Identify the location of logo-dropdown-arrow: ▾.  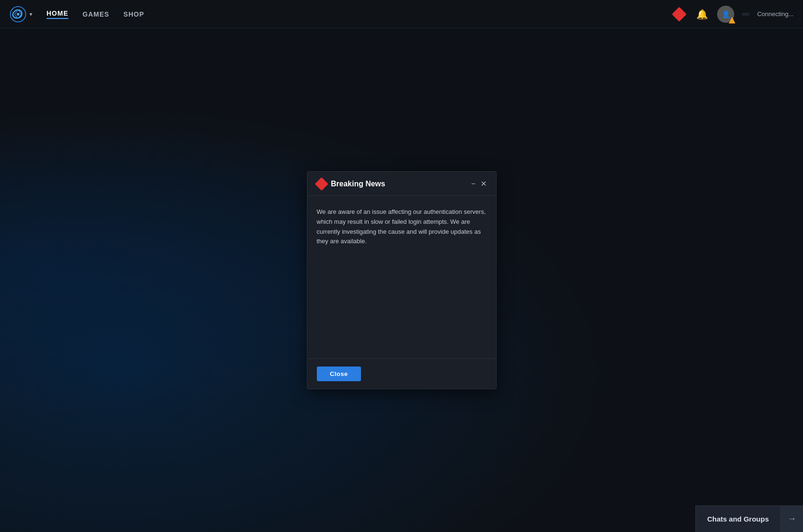
(31, 14).